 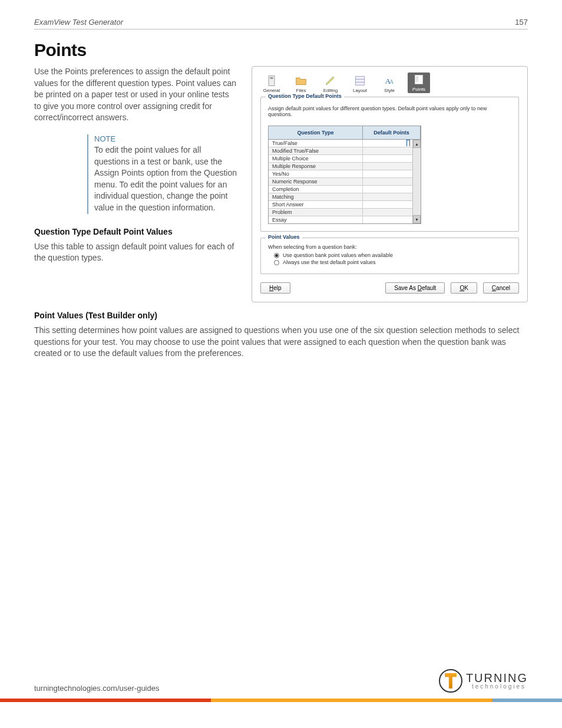 What do you see at coordinates (305, 96) in the screenshot?
I see `fieldset-legend: Question Type Default Points` at bounding box center [305, 96].